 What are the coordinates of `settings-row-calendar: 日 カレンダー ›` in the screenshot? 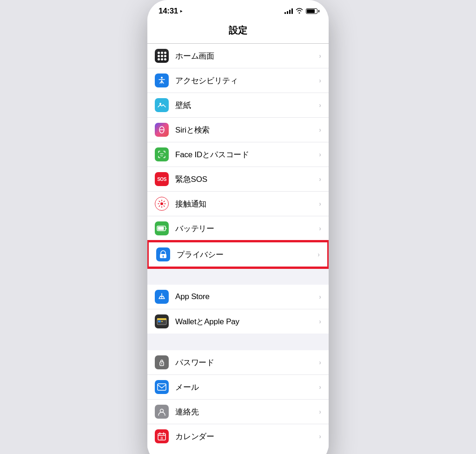 It's located at (238, 436).